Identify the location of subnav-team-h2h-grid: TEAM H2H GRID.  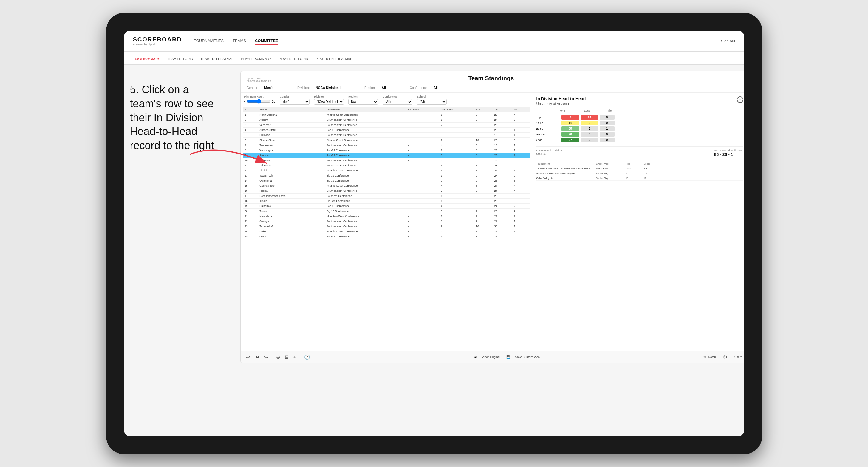
(180, 61).